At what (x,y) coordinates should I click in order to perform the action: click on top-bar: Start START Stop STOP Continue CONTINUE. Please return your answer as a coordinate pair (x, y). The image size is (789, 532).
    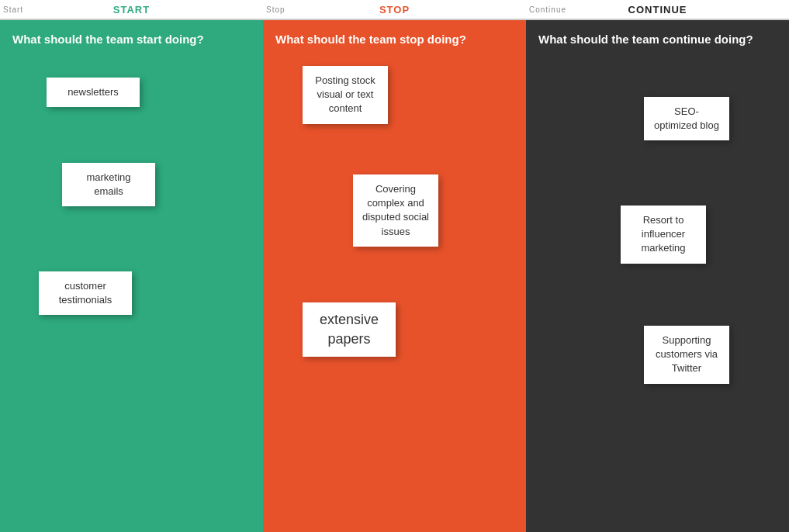
    Looking at the image, I should click on (394, 10).